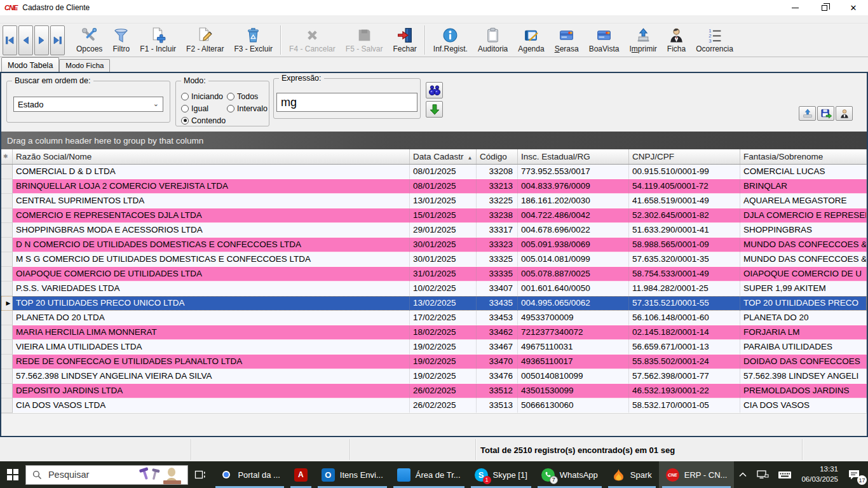 This screenshot has width=868, height=488. I want to click on whatsapp-label: WhatsApp, so click(579, 475).